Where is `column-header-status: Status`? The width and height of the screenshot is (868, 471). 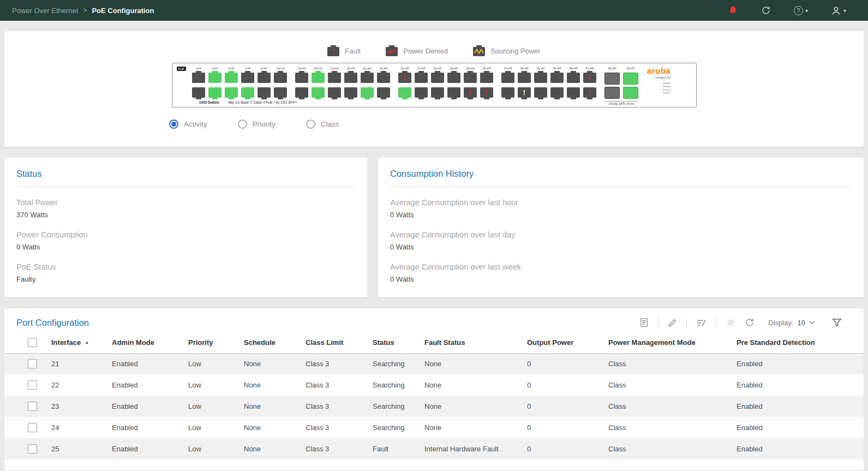 column-header-status: Status is located at coordinates (398, 343).